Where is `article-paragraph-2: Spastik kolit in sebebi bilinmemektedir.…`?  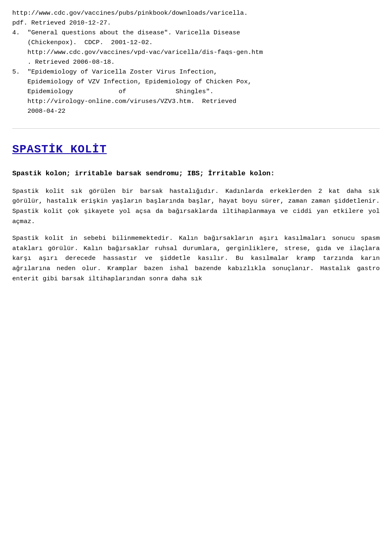 article-paragraph-2: Spastik kolit in sebebi bilinmemektedir.… is located at coordinates (196, 259).